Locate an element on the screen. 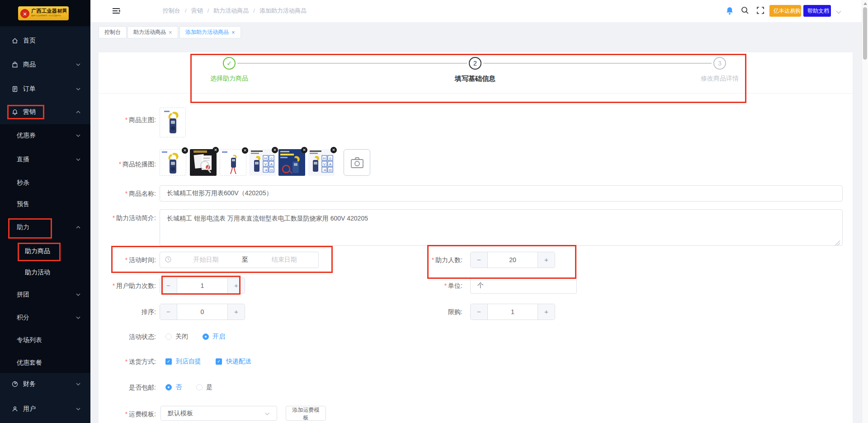 Image resolution: width=868 pixels, height=423 pixels. radio-yes is located at coordinates (199, 387).